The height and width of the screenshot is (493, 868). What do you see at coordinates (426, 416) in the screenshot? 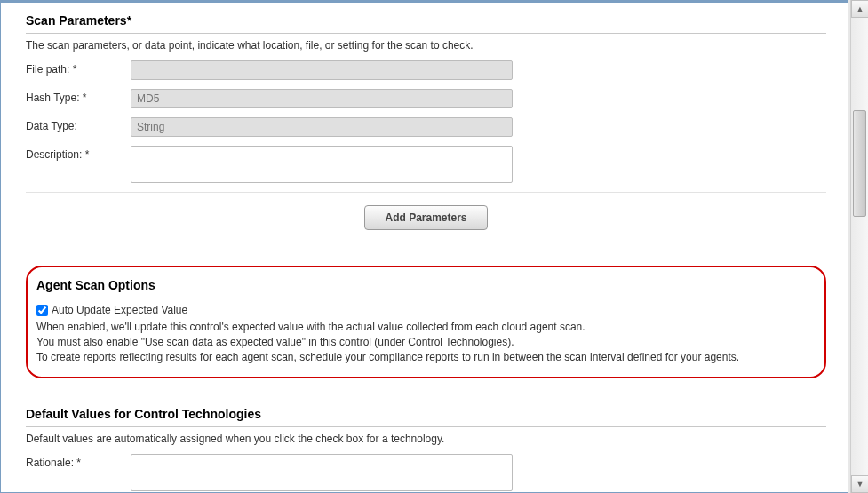
I see `default-values-title: Default Values for Control Technologies` at bounding box center [426, 416].